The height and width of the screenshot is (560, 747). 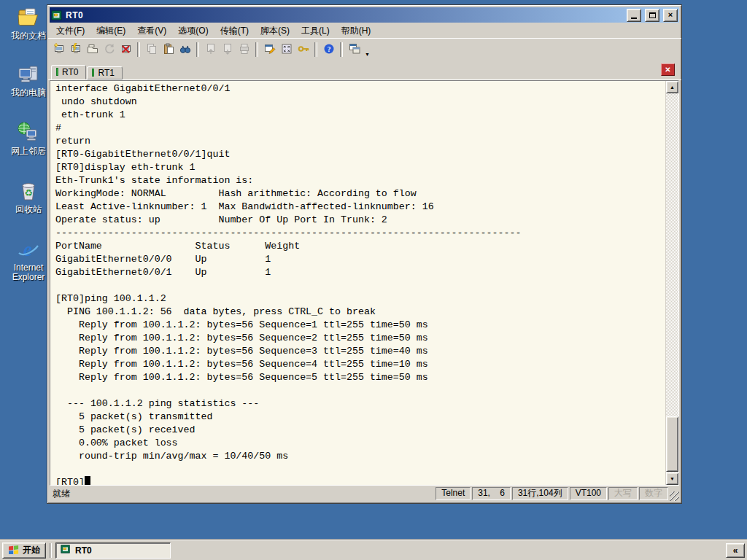 I want to click on tray-collapse-button: «, so click(x=735, y=551).